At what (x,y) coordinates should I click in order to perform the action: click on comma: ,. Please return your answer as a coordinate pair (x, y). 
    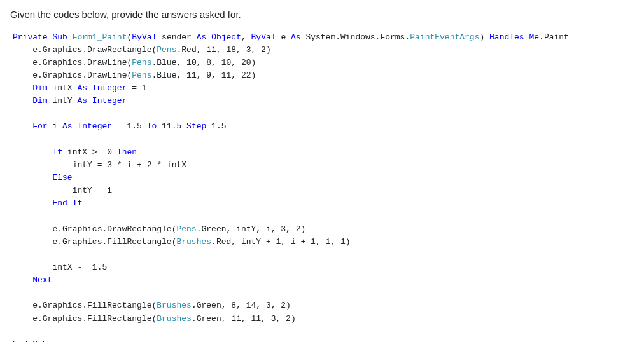
    Looking at the image, I should click on (246, 37).